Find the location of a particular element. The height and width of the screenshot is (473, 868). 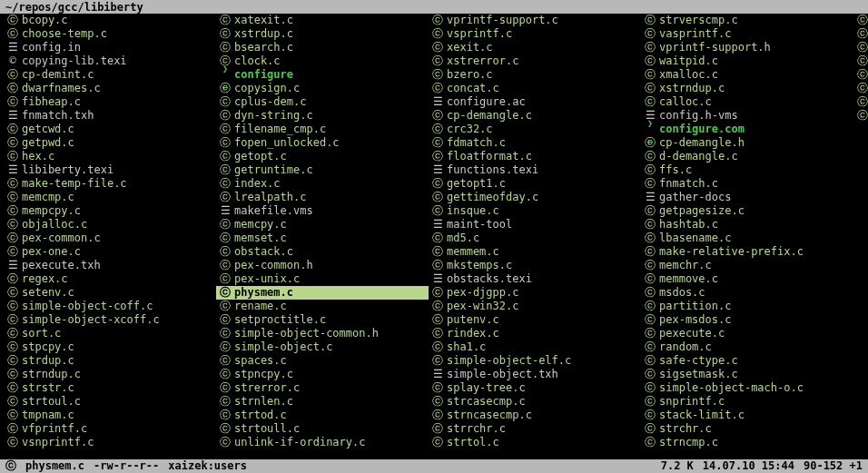

file-item: vsnprintf.c is located at coordinates (110, 443).